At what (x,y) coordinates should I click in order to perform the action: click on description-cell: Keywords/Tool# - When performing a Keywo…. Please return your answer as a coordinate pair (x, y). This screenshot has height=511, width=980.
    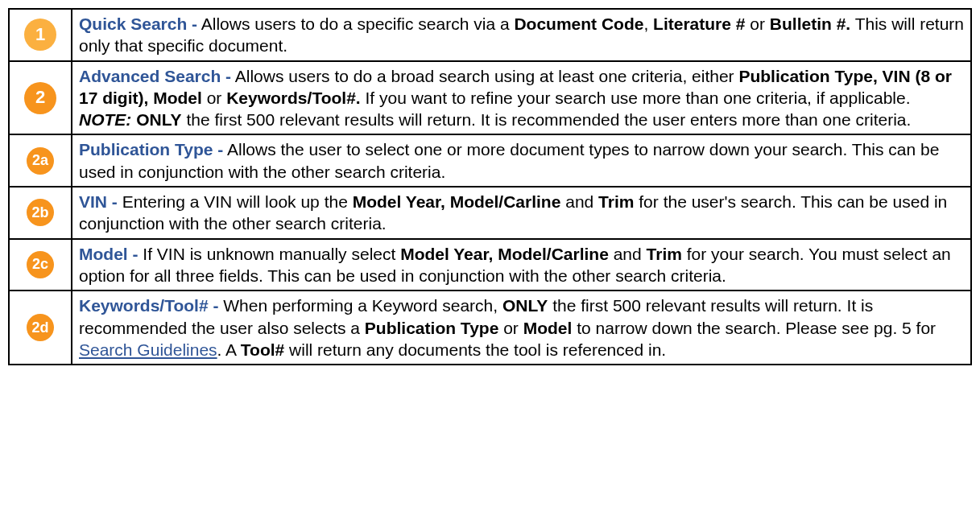
    Looking at the image, I should click on (522, 328).